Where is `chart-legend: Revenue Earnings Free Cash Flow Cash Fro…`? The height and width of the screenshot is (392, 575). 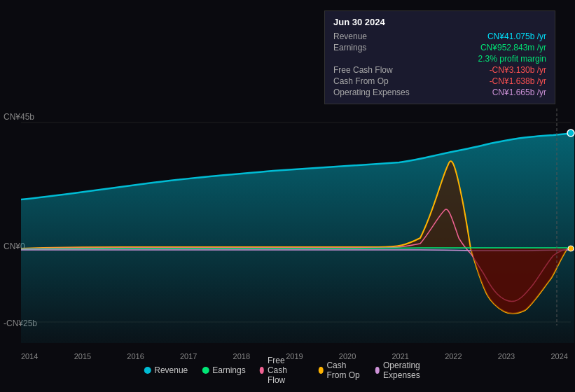 chart-legend: Revenue Earnings Free Cash Flow Cash Fro… is located at coordinates (287, 370).